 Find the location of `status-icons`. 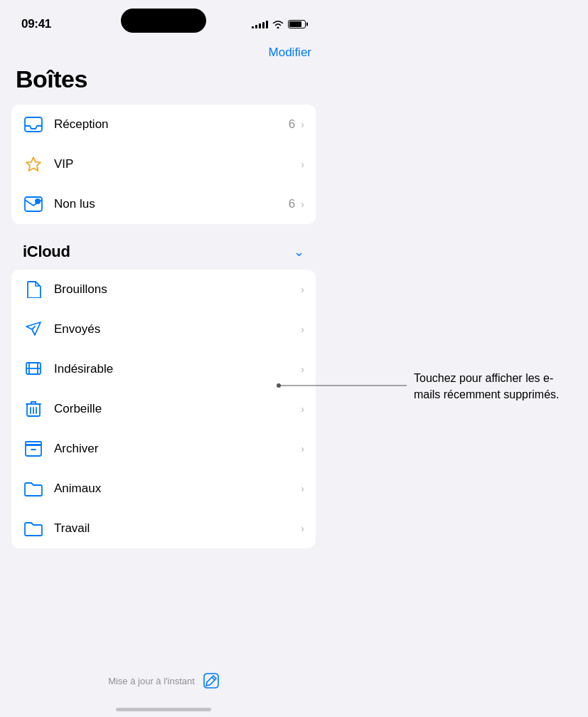

status-icons is located at coordinates (279, 24).